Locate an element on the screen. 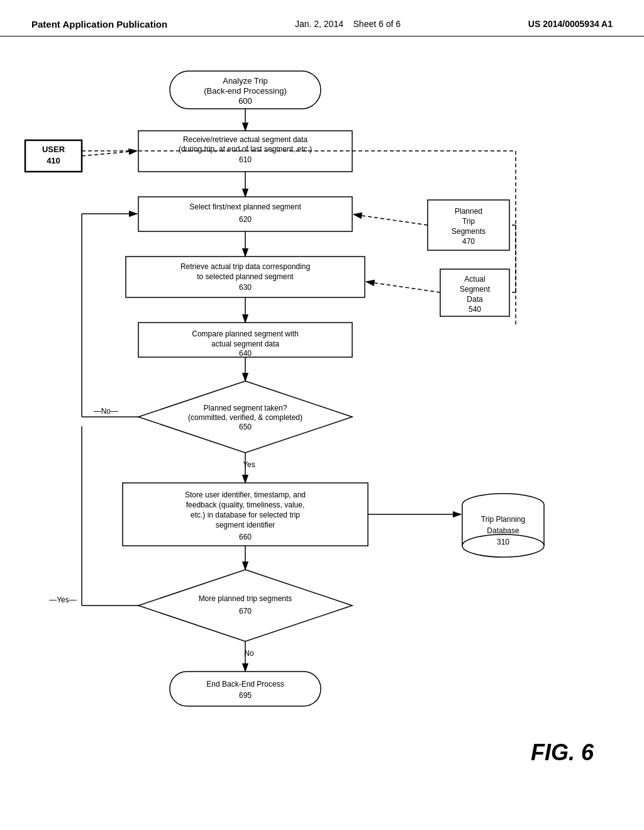 This screenshot has width=644, height=830. svg-text: 470 is located at coordinates (469, 241).